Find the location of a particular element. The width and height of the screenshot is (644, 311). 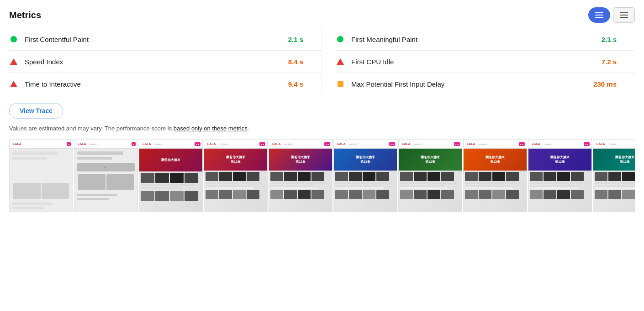

fmp-icon is located at coordinates (340, 39).